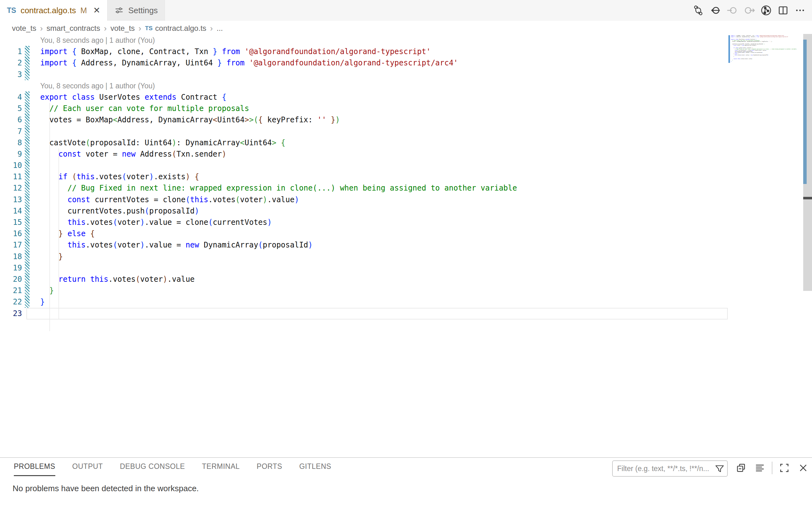  What do you see at coordinates (11, 245) in the screenshot?
I see `line-number: 17` at bounding box center [11, 245].